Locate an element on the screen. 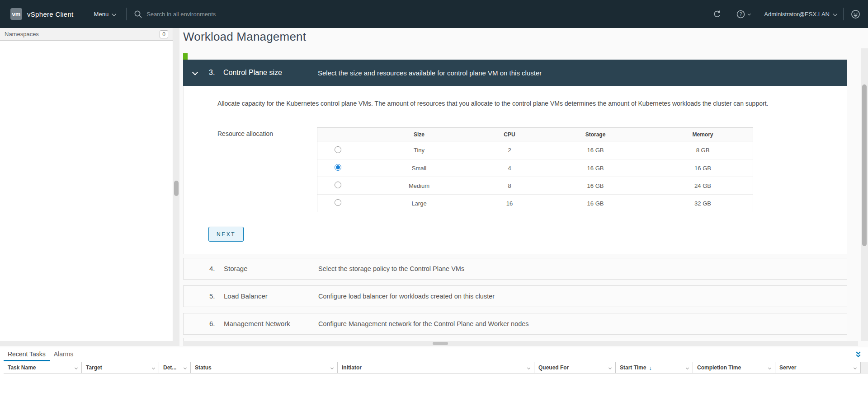 Image resolution: width=868 pixels, height=406 pixels. feedback-button is located at coordinates (855, 14).